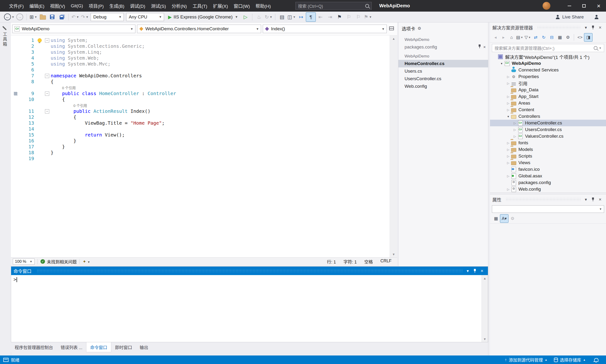  I want to click on code-line: 6, so click(200, 70).